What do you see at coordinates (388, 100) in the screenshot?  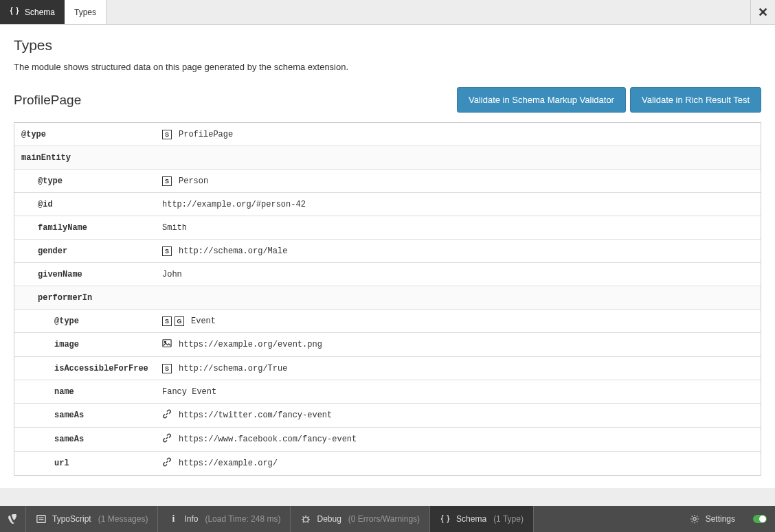 I see `section-header: ProfilePage Validate in Schema Markup Va…` at bounding box center [388, 100].